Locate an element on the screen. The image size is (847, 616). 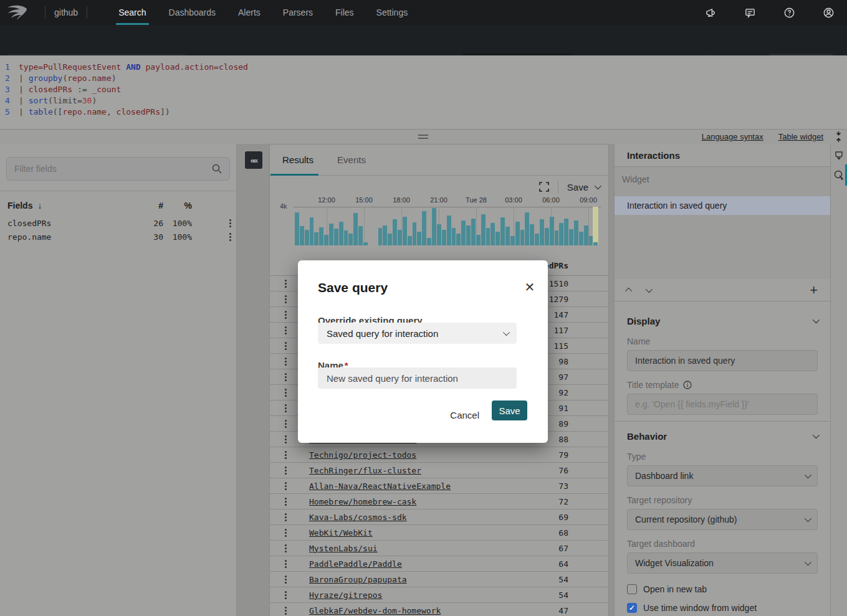
repo-name-link: Hyraze/gitrepos is located at coordinates (345, 595).